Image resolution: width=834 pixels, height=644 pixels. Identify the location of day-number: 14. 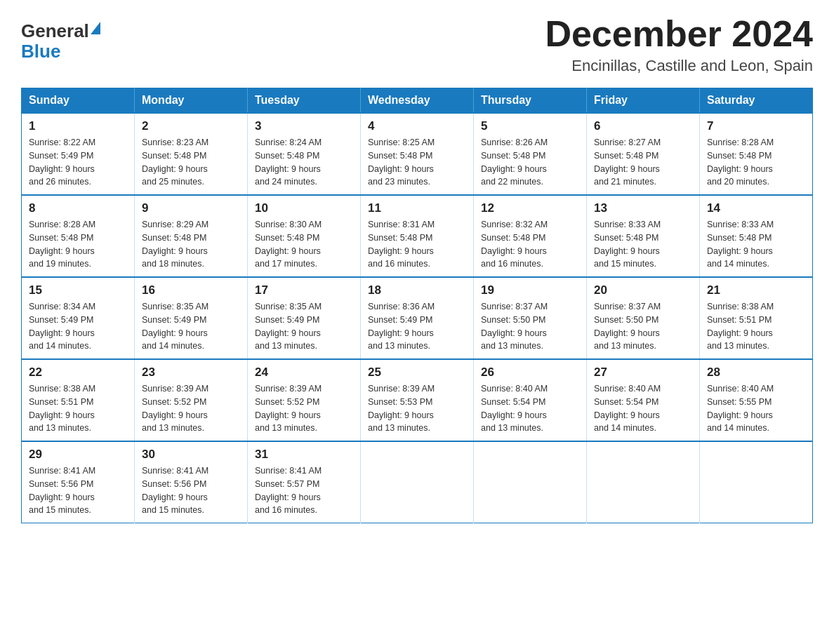
(756, 208).